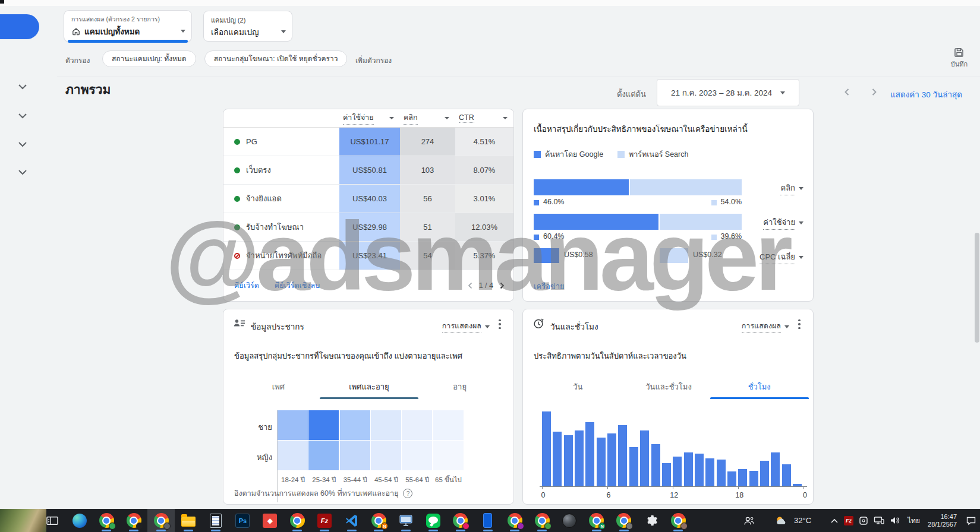  I want to click on negative-keywords-link: คีย์เวิร์ดเชิงลบ, so click(297, 286).